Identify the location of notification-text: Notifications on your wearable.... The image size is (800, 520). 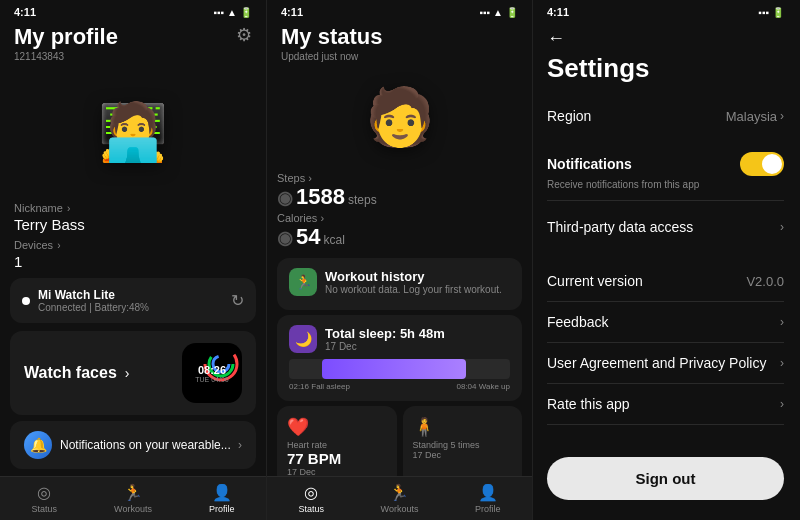
(146, 445).